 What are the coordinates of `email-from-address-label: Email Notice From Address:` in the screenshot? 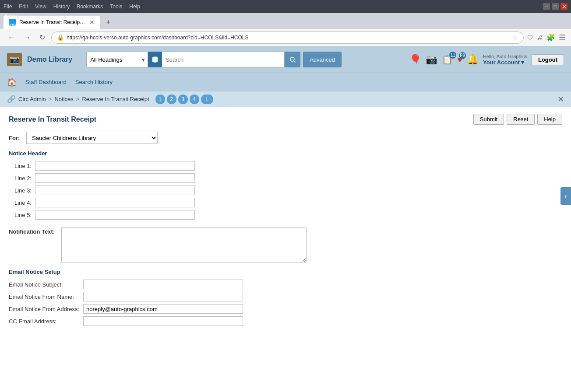 It's located at (46, 309).